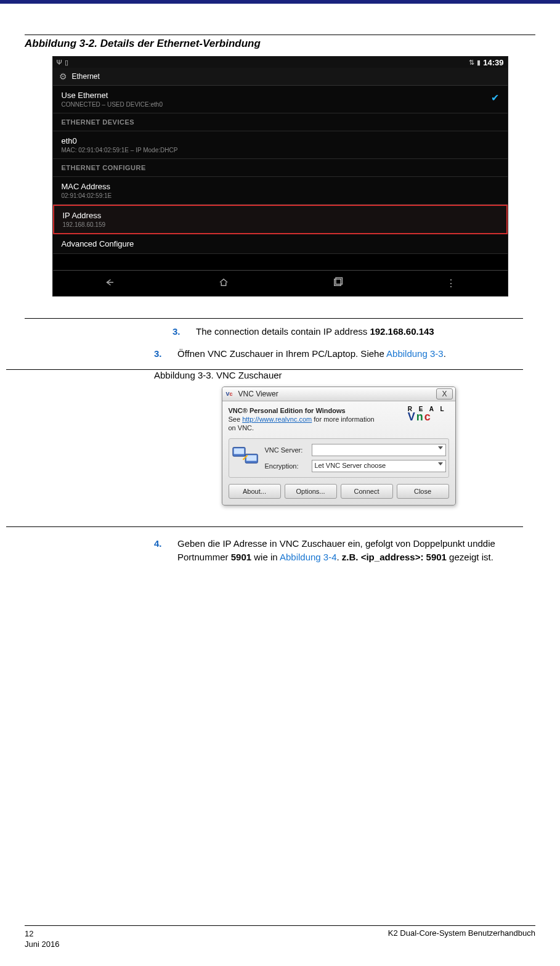 This screenshot has width=560, height=966. Describe the element at coordinates (493, 63) in the screenshot. I see `status-clock: 14:39` at that location.